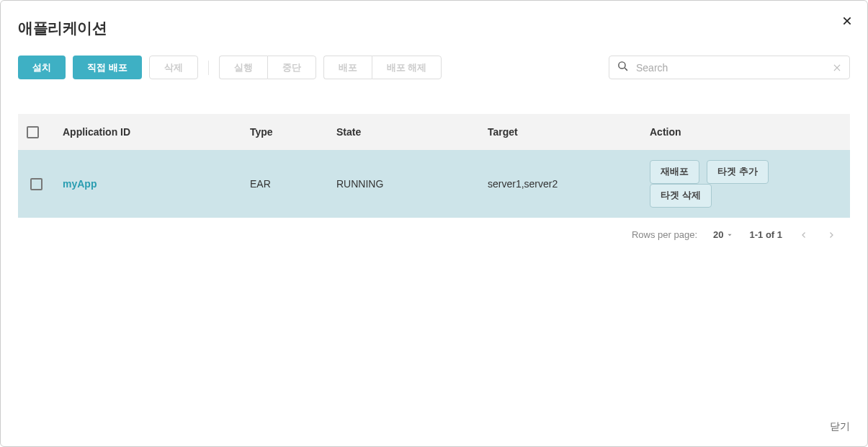 Image resolution: width=868 pixels, height=447 pixels. What do you see at coordinates (560, 184) in the screenshot?
I see `cell-target: server1,server2` at bounding box center [560, 184].